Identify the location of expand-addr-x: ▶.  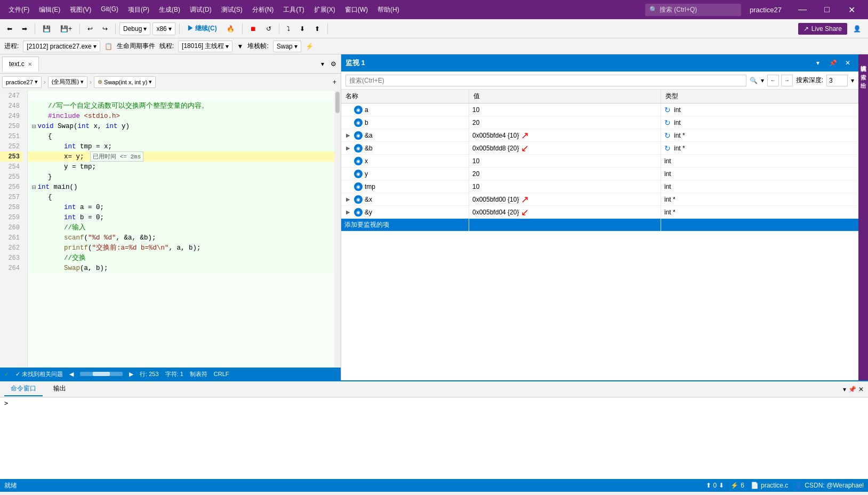
(348, 199).